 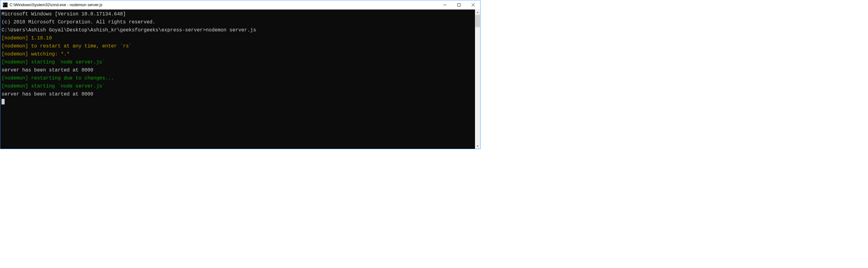 I want to click on terminal-line: [nodemon] 1.18.10, so click(x=238, y=38).